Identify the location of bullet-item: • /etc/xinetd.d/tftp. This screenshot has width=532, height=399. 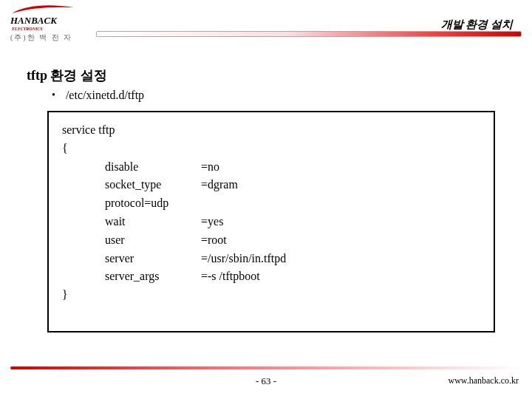
(282, 95).